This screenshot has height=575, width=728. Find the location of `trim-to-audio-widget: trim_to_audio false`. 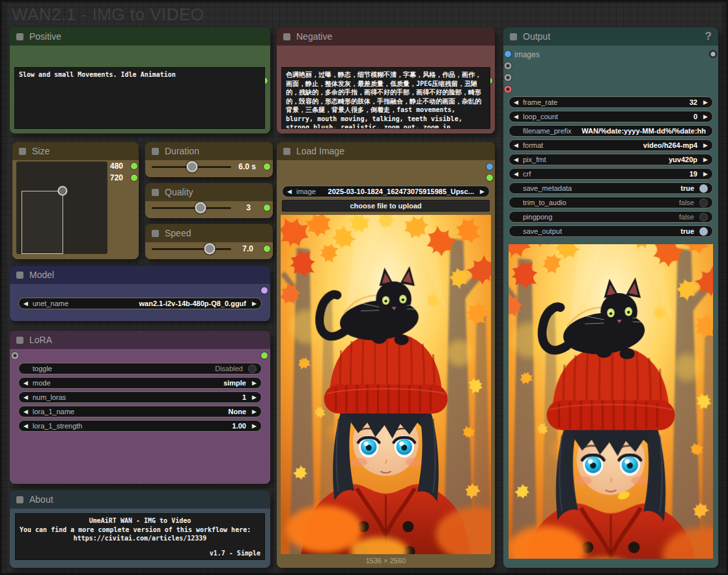

trim-to-audio-widget: trim_to_audio false is located at coordinates (611, 203).